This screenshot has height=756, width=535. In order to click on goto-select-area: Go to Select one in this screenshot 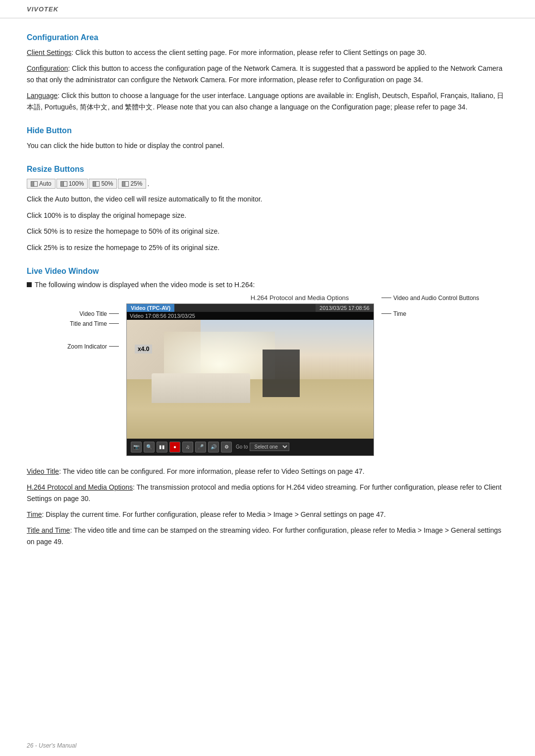, I will do `click(263, 447)`.